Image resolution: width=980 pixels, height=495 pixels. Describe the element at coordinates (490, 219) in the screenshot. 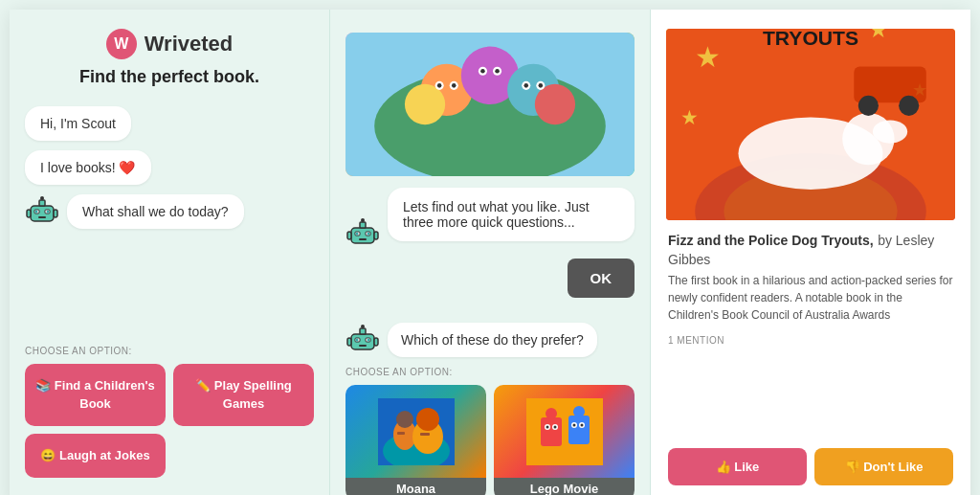

I see `panel2-bubble-row: Lets find out what you like. Just three …` at that location.